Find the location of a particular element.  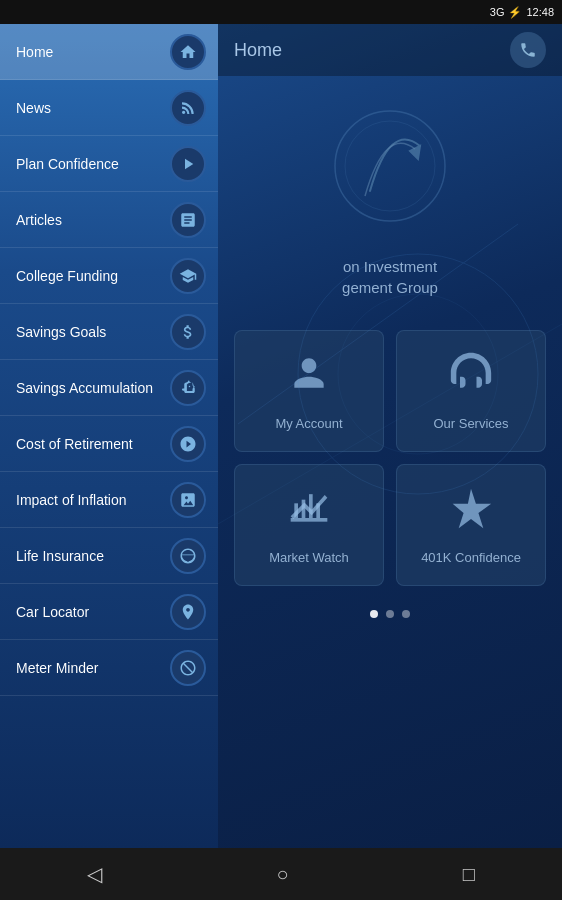

play-icon is located at coordinates (188, 164).